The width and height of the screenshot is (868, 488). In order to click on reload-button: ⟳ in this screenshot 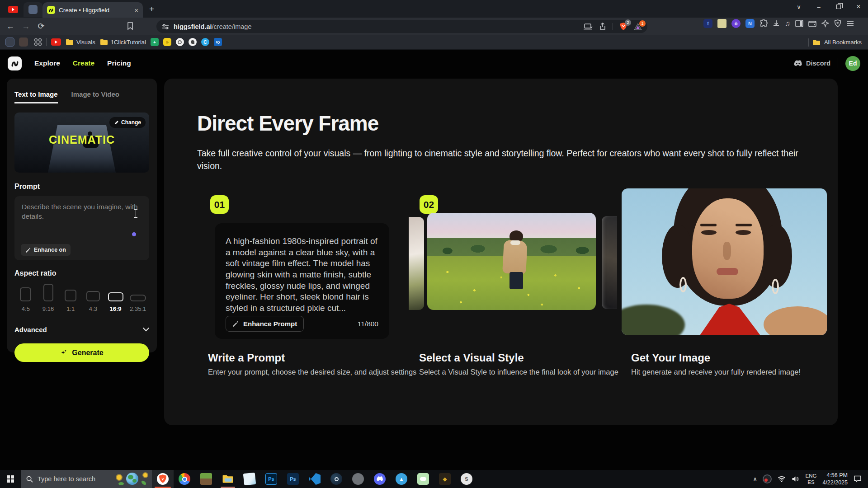, I will do `click(41, 26)`.